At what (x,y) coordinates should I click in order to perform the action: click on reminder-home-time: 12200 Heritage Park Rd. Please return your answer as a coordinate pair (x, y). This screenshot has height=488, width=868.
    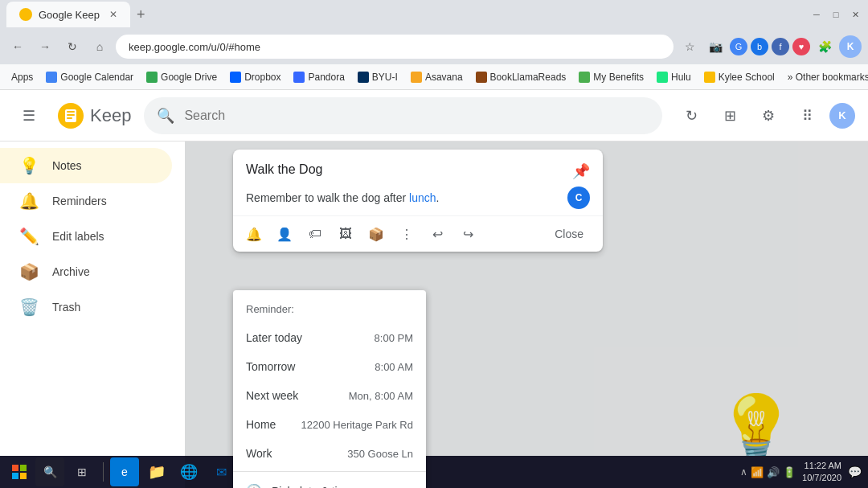
    Looking at the image, I should click on (357, 424).